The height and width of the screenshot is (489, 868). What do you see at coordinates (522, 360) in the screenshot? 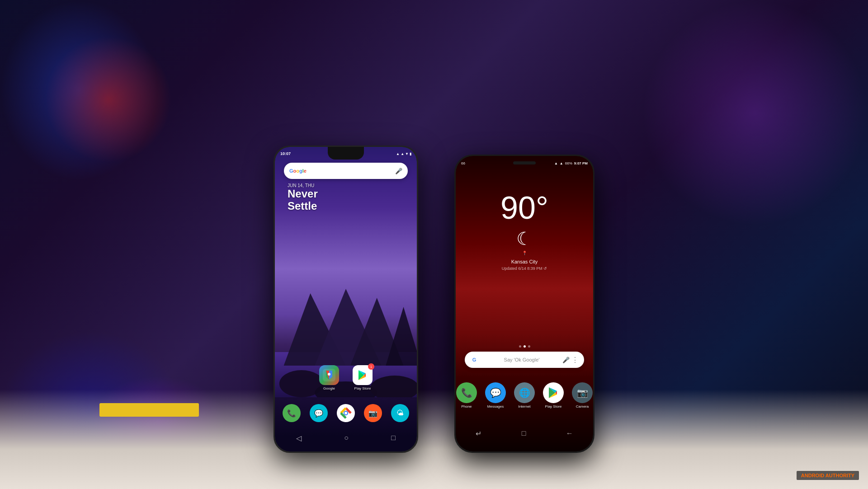
I see `samsung-search-placeholder: Say 'Ok Google'` at bounding box center [522, 360].